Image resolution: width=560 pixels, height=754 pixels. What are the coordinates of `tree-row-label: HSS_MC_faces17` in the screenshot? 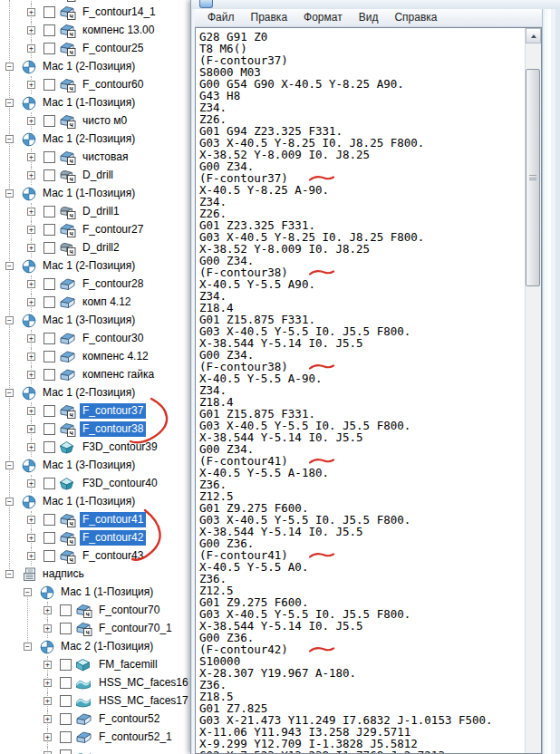 It's located at (143, 701).